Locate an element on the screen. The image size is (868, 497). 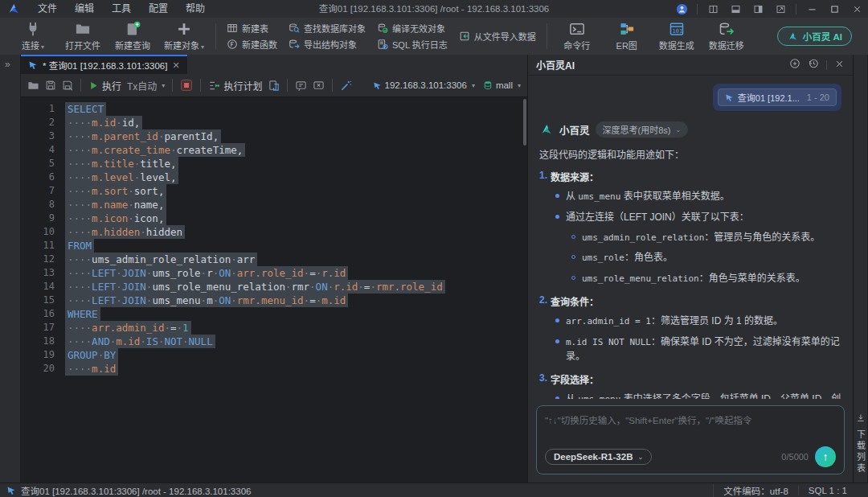
query-reference-chip: 查询01 [192.1... 1 - 20 is located at coordinates (777, 97).